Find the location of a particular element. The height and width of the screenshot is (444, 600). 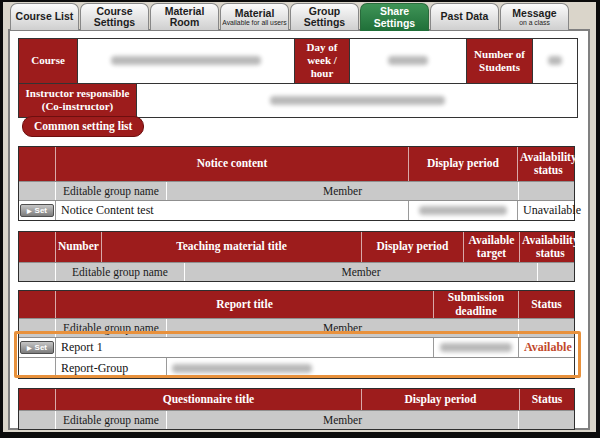

notice-header-row: Notice content Display period Availabili… is located at coordinates (296, 164).